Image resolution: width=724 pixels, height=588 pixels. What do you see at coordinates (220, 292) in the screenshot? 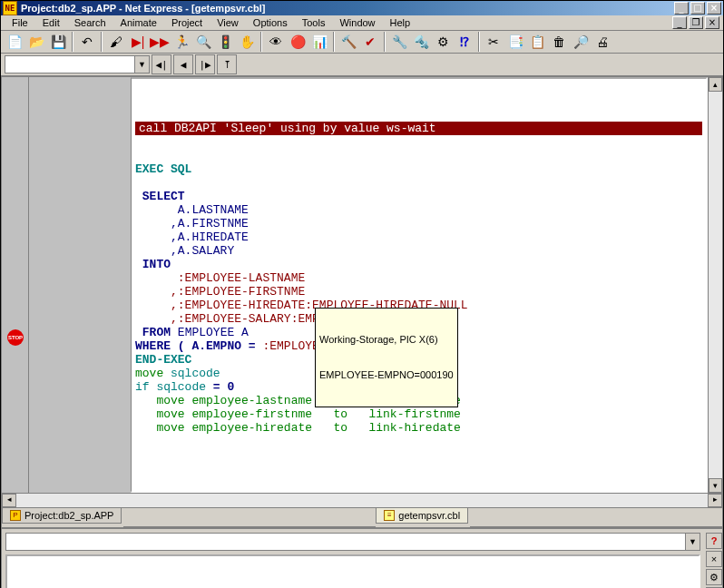
I see `code-token: ,:EMPLOYEE-FIRSTNME` at bounding box center [220, 292].